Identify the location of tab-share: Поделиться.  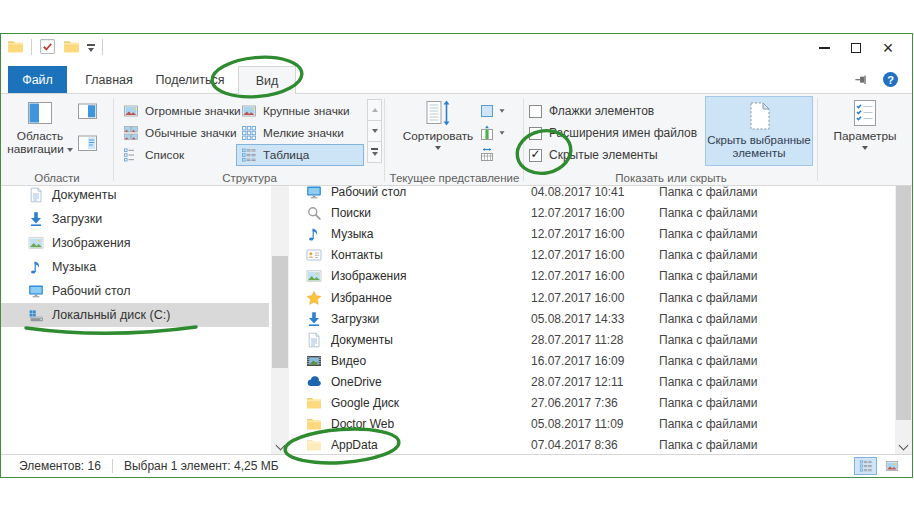
(190, 80).